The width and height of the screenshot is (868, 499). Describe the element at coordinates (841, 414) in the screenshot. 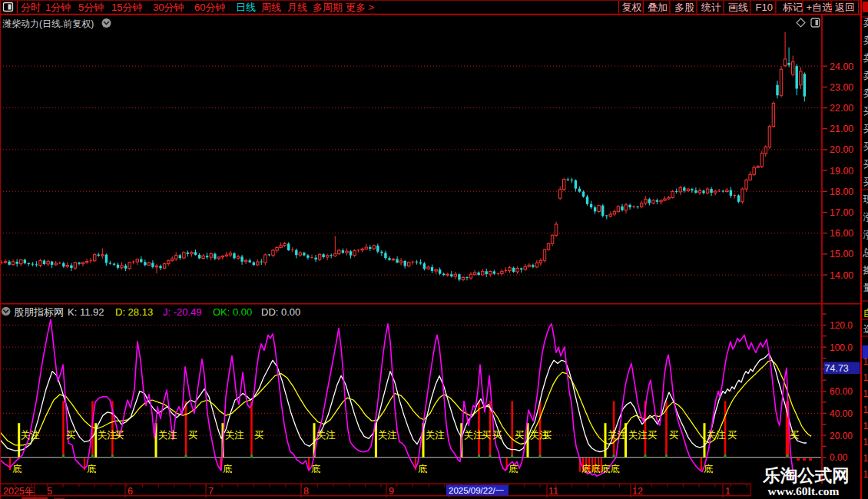

I see `svg-text: 40.00` at that location.